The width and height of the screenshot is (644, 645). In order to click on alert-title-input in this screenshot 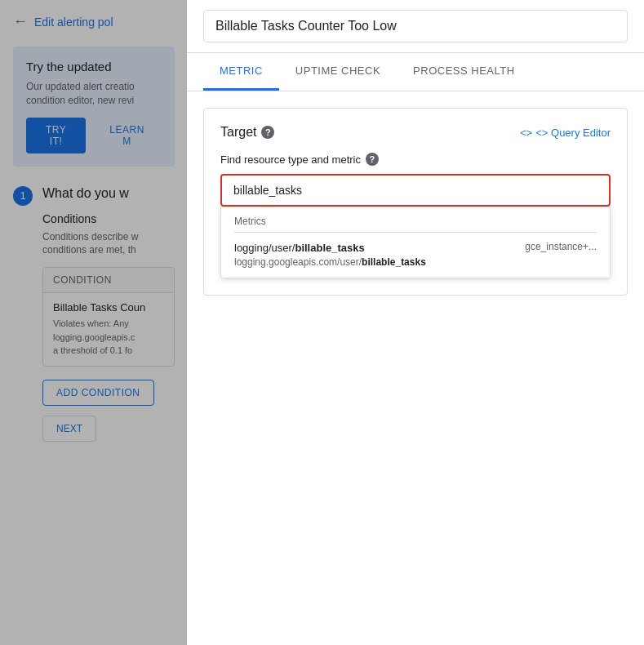, I will do `click(415, 26)`.